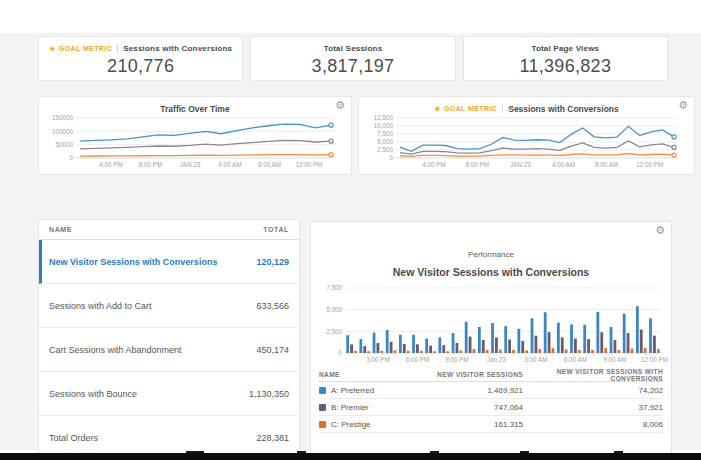 This screenshot has height=460, width=701. Describe the element at coordinates (272, 262) in the screenshot. I see `metric-total: 120,129` at that location.